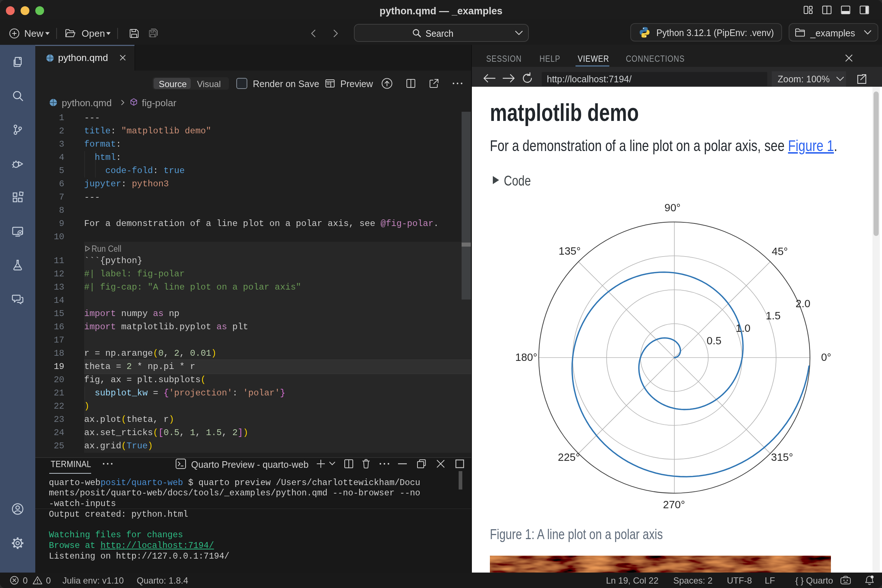 This screenshot has width=882, height=588. What do you see at coordinates (569, 457) in the screenshot?
I see `svg-text: 225°` at bounding box center [569, 457].